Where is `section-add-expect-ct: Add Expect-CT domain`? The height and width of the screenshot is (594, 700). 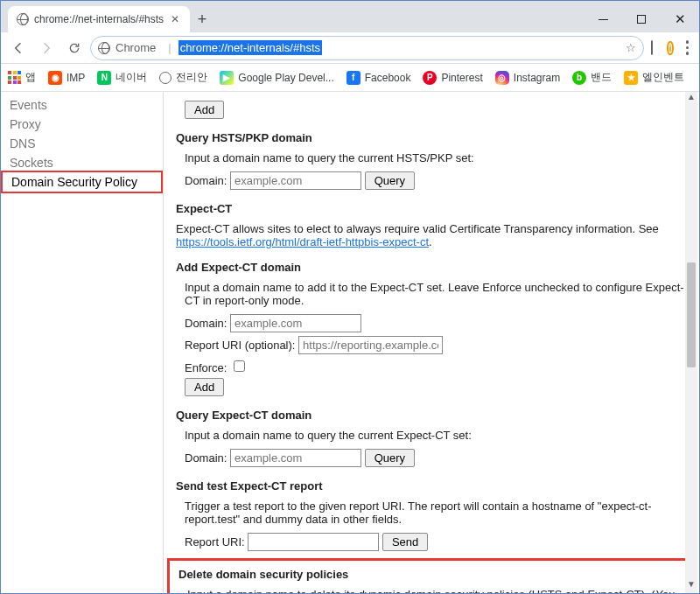 section-add-expect-ct: Add Expect-CT domain is located at coordinates (431, 268).